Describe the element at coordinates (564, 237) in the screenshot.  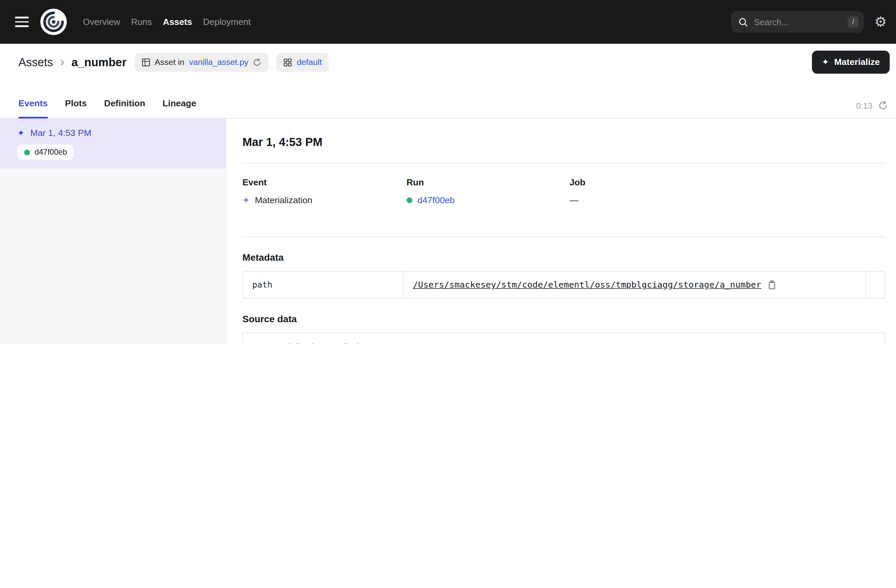
I see `divider` at that location.